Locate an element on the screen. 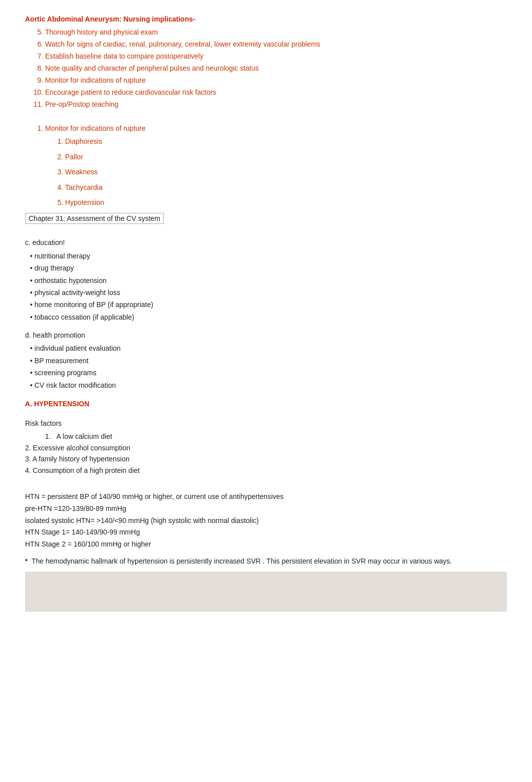 The width and height of the screenshot is (532, 782). sublist-item-4: Tachycardia is located at coordinates (286, 187).